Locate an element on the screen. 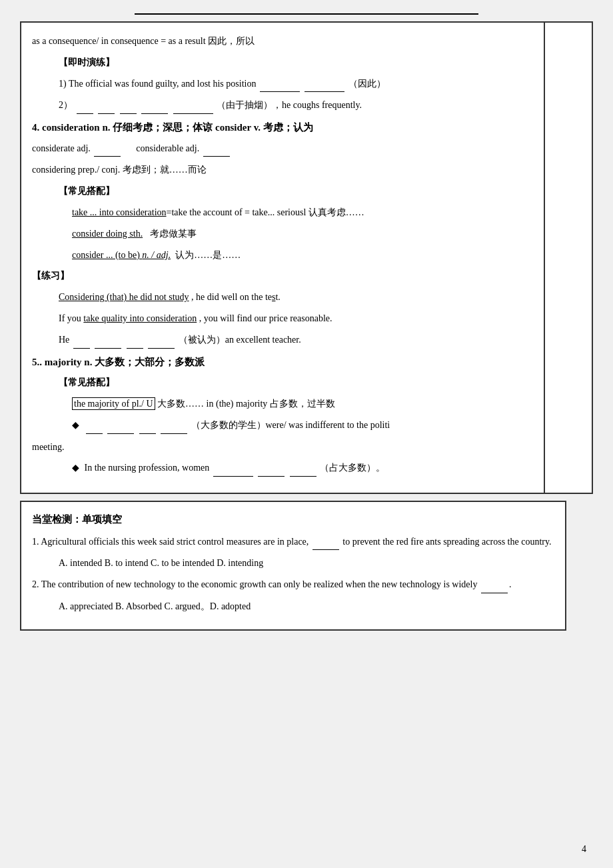 This screenshot has width=613, height=868. exercise-p2: If you take quality into consideration ,… is located at coordinates (281, 319).